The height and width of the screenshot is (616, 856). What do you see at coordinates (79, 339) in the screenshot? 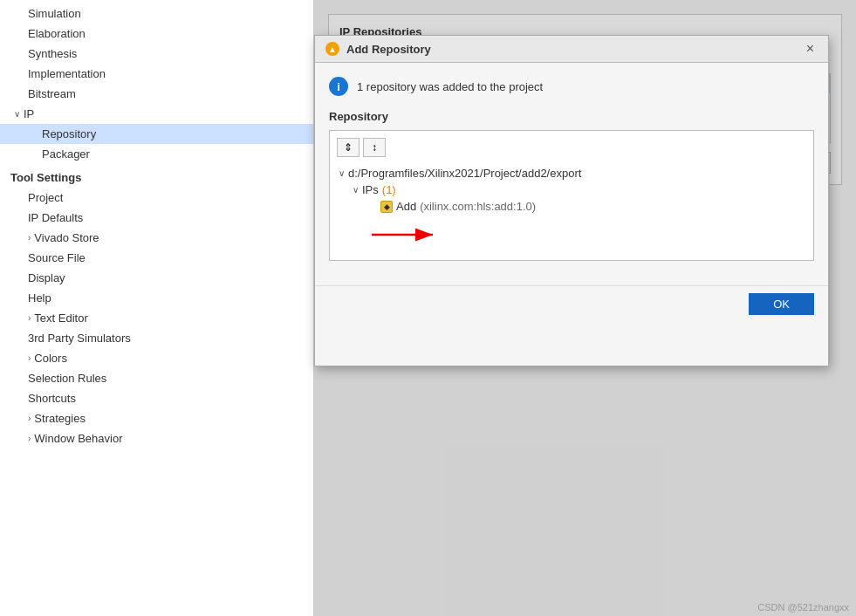
I see `sidebar-item-label: 3rd Party Simulators` at bounding box center [79, 339].